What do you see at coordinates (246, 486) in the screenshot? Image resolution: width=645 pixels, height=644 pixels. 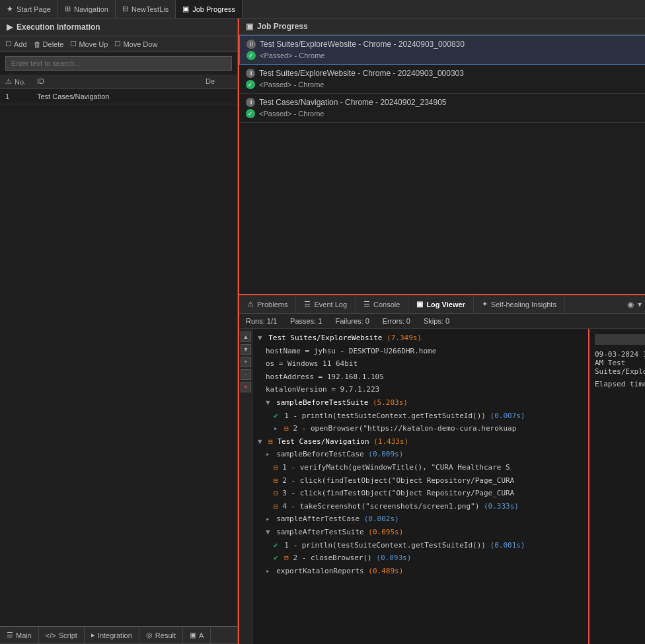 I see `tree-controls: ▲ ▼ + - ✕` at bounding box center [246, 486].